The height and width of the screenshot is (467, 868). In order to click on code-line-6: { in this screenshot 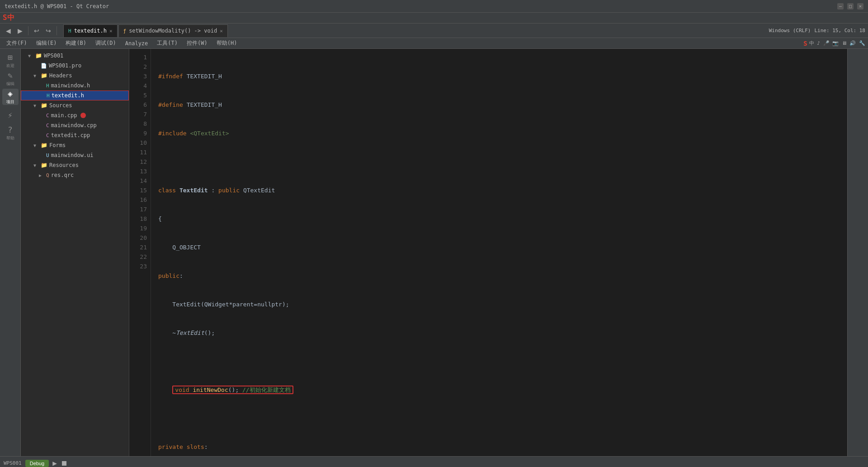, I will do `click(503, 219)`.